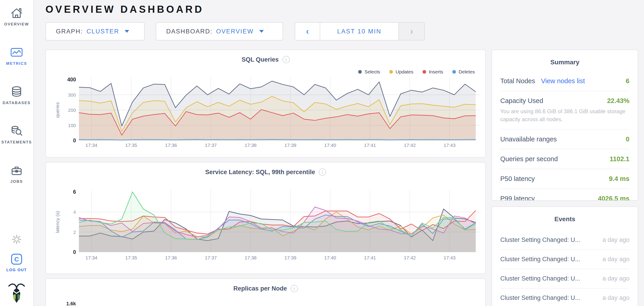  Describe the element at coordinates (266, 292) in the screenshot. I see `replicas-per-node-chart-card: Replicas per Node i 1.6k` at that location.